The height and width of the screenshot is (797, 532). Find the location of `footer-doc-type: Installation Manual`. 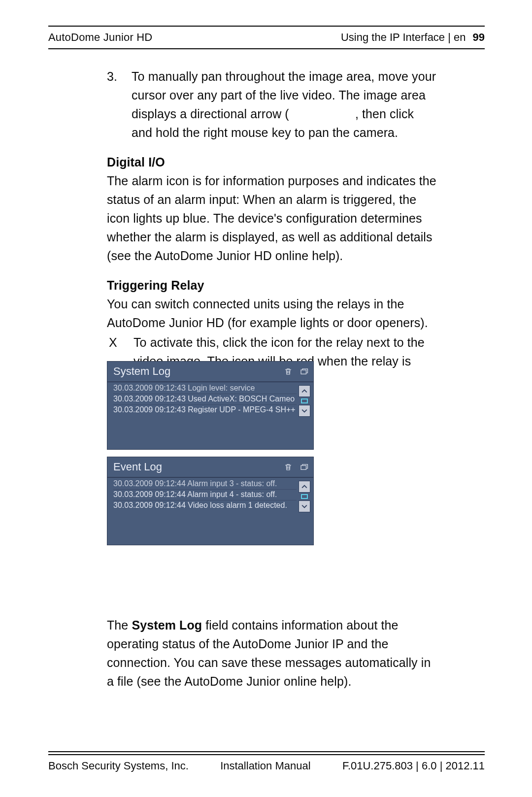

footer-doc-type: Installation Manual is located at coordinates (265, 766).